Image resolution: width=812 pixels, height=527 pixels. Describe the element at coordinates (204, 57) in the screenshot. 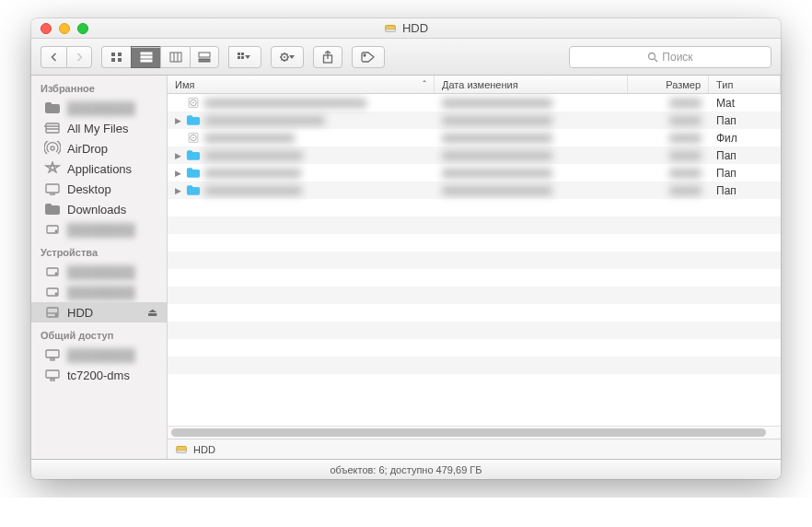

I see `coverflow-view-button` at that location.